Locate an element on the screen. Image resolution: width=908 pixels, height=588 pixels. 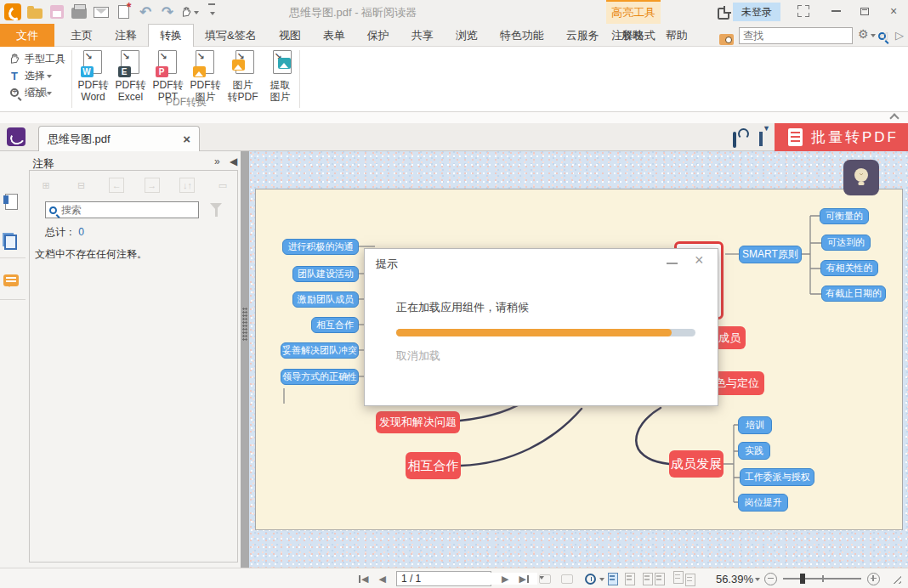
cloud-icon is located at coordinates (735, 139).